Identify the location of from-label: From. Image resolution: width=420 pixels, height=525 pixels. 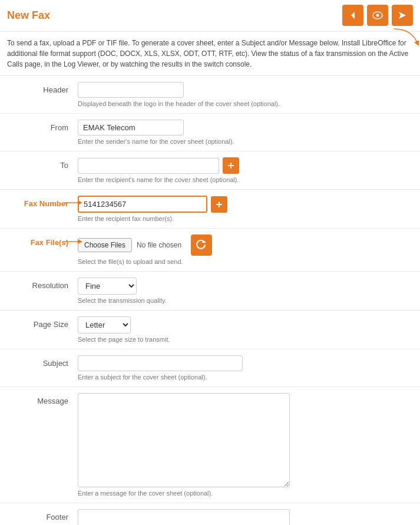
(42, 126).